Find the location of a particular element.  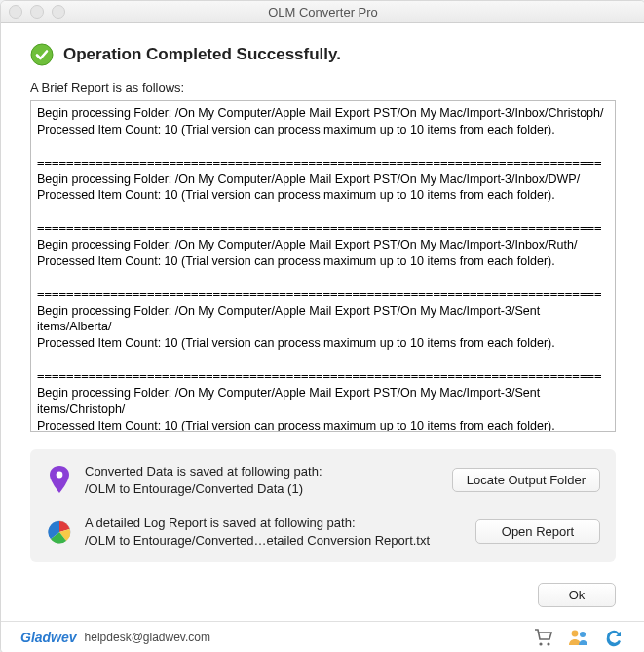

converted-data-label: Converted Data is saved at following pat… is located at coordinates (263, 472).